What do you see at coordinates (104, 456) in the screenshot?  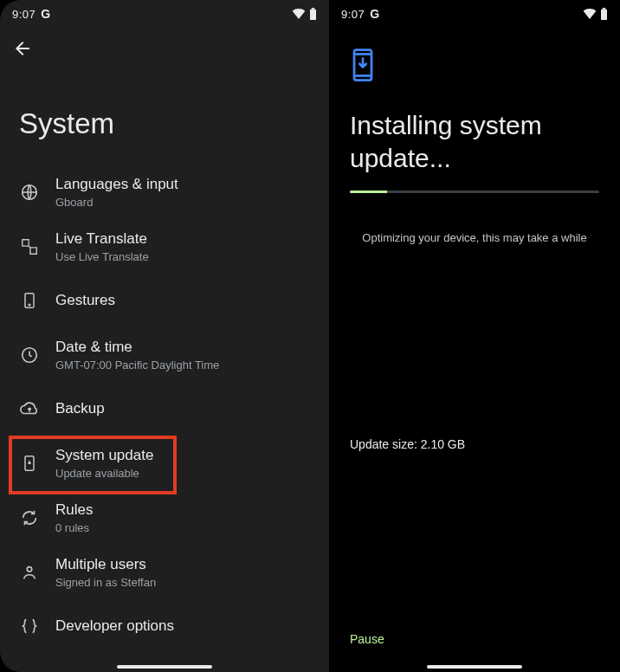 I see `item-title: System update` at bounding box center [104, 456].